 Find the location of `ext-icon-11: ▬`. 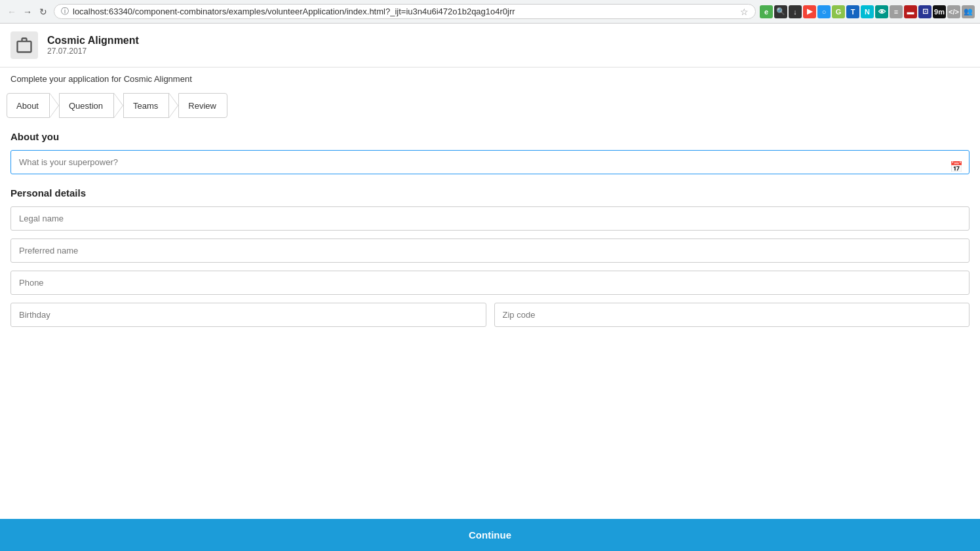

ext-icon-11: ▬ is located at coordinates (911, 12).